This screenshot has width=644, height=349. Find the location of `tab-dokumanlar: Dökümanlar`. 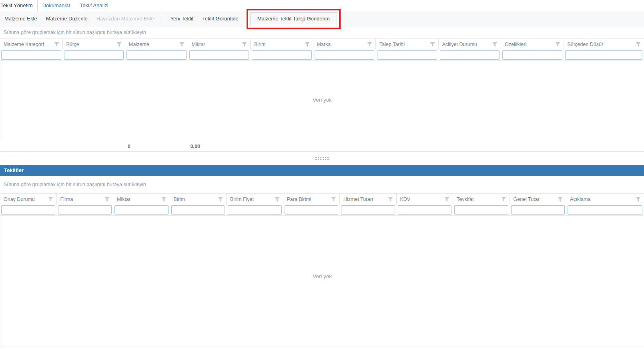

tab-dokumanlar: Dökümanlar is located at coordinates (56, 6).